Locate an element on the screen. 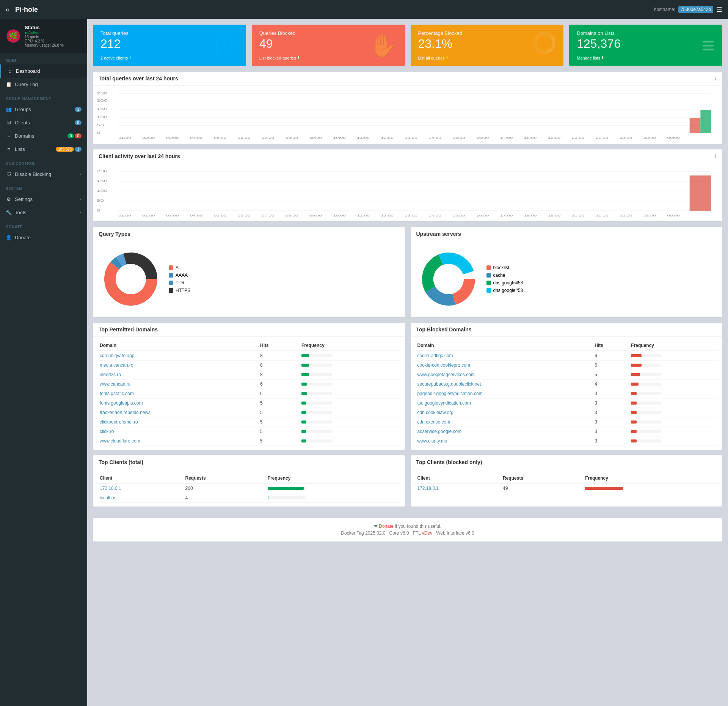 The height and width of the screenshot is (706, 728). stat-footer-percentage-text: List all queries is located at coordinates (431, 58).